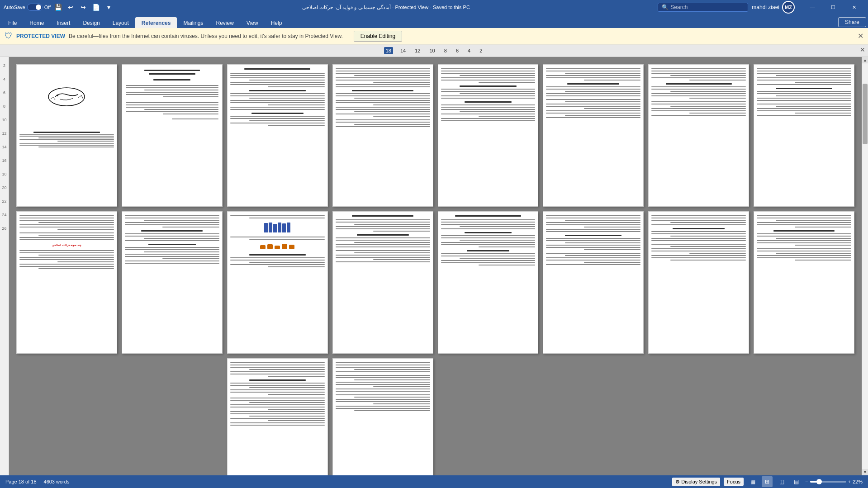 The image size is (868, 488). I want to click on words-label: 4603 words, so click(57, 482).